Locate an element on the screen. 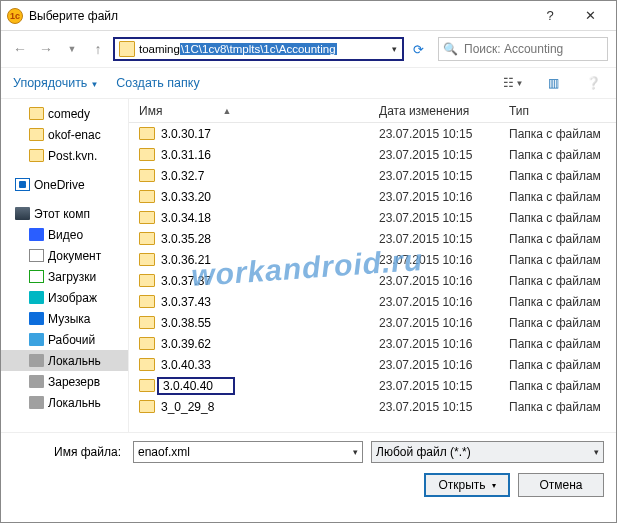 Image resolution: width=617 pixels, height=523 pixels. file-name: 3.0.30.17 is located at coordinates (186, 134).